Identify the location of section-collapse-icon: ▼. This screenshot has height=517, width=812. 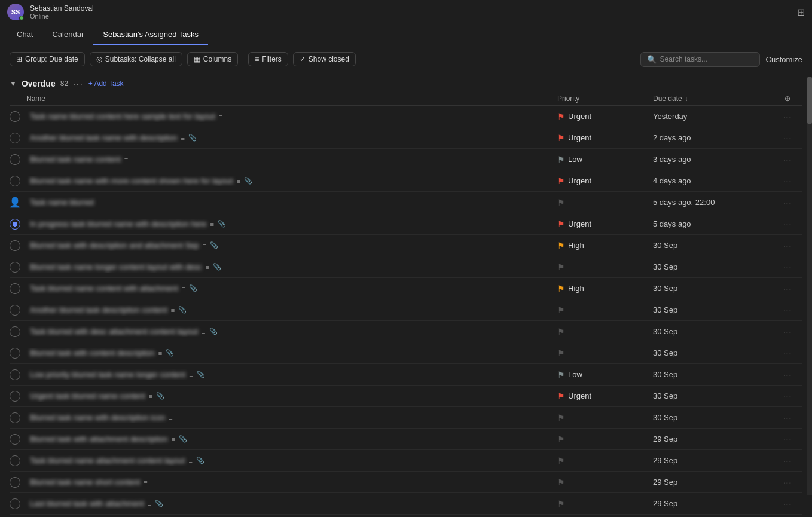
(13, 84).